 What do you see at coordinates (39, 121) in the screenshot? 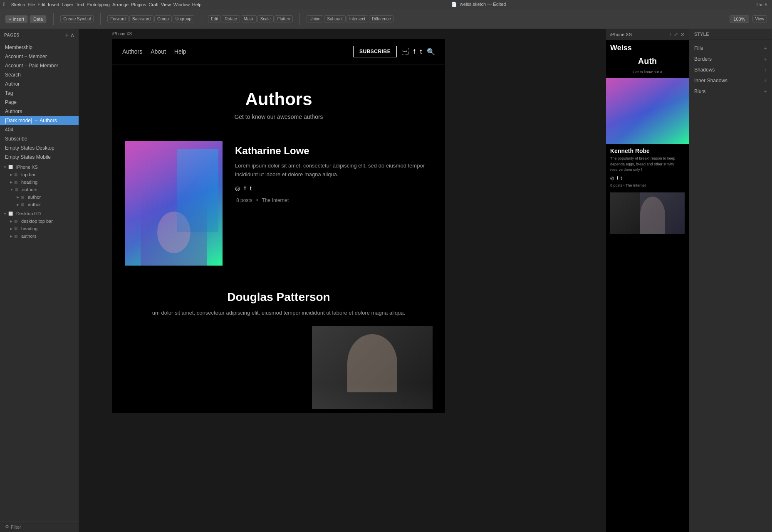
I see `sidebar-item-dark-mode-authors: [Dark mode] → Authors` at bounding box center [39, 121].